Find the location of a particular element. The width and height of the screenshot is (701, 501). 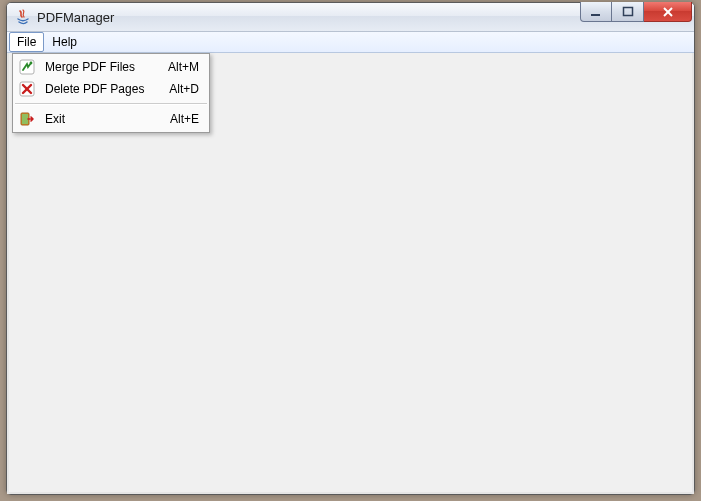

menu-item-accel: Alt+M is located at coordinates (184, 67).